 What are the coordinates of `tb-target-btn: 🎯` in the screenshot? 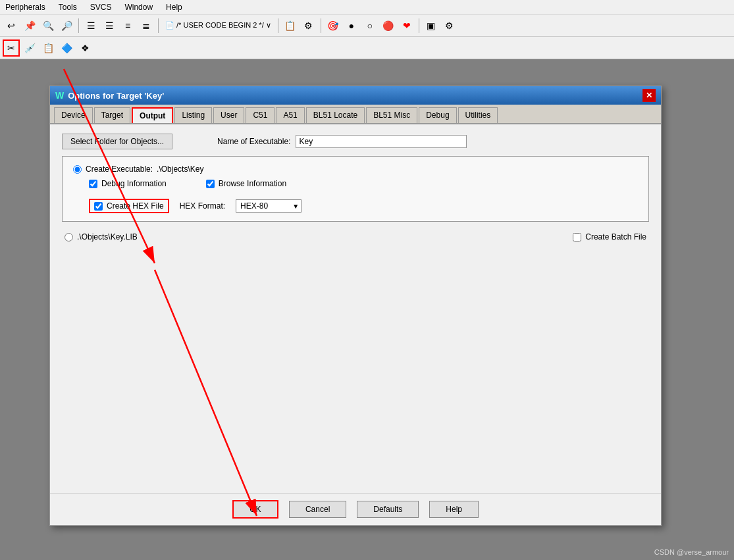 It's located at (333, 26).